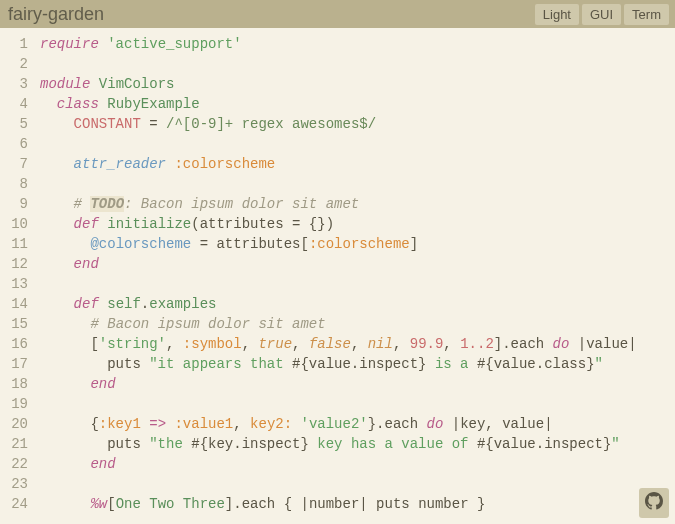 This screenshot has height=524, width=675. I want to click on line-number-gutter: 123456789101112131415161718192021222324, so click(17, 276).